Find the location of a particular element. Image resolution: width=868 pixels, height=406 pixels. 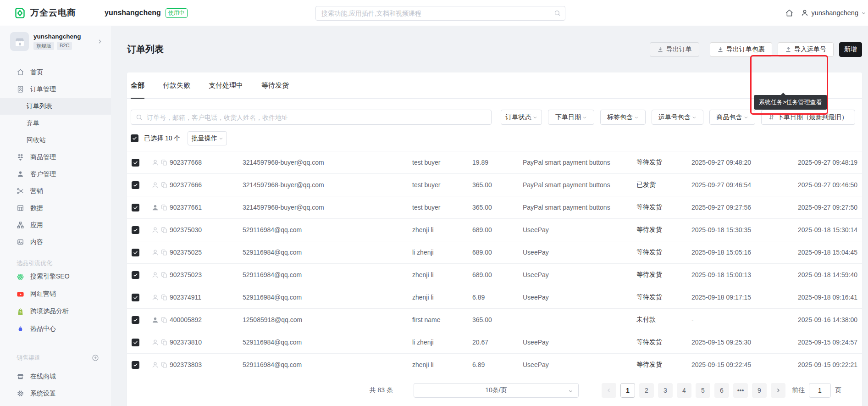

table-row: 902377668 3214597968-buyer@qq.com test b… is located at coordinates (494, 162).